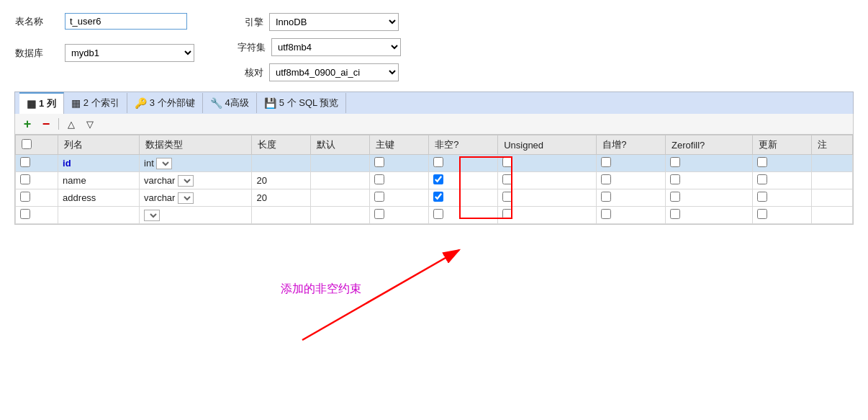 This screenshot has width=868, height=420. What do you see at coordinates (464, 146) in the screenshot?
I see `col-notnull-header: 非空?` at bounding box center [464, 146].